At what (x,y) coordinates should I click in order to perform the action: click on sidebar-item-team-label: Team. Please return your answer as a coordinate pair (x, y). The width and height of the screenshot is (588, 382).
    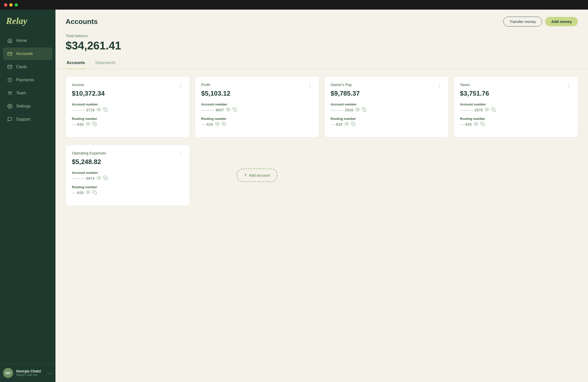
    Looking at the image, I should click on (21, 93).